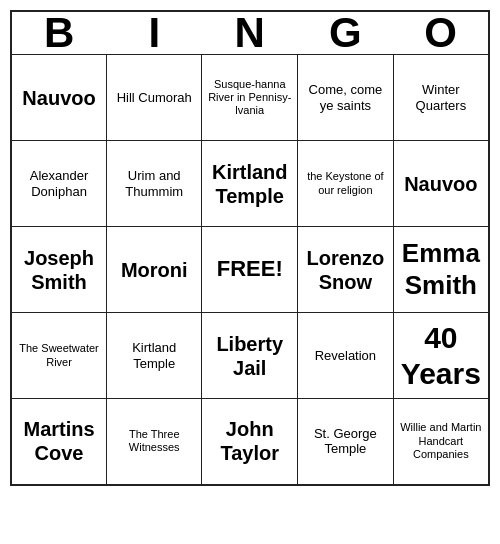 Image resolution: width=500 pixels, height=544 pixels. Describe the element at coordinates (154, 442) in the screenshot. I see `grid-cell-4-1: The Three Witnesses` at that location.